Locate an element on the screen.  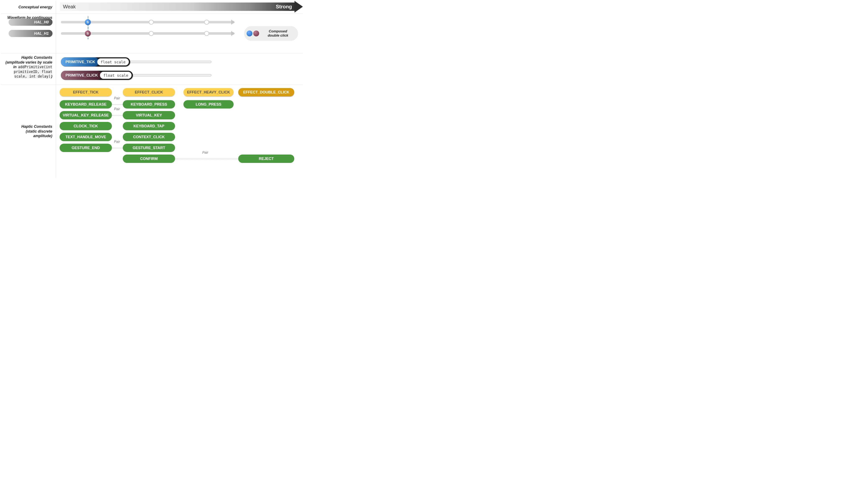
chip-gesture-start: GESTURE_START is located at coordinates (149, 148).